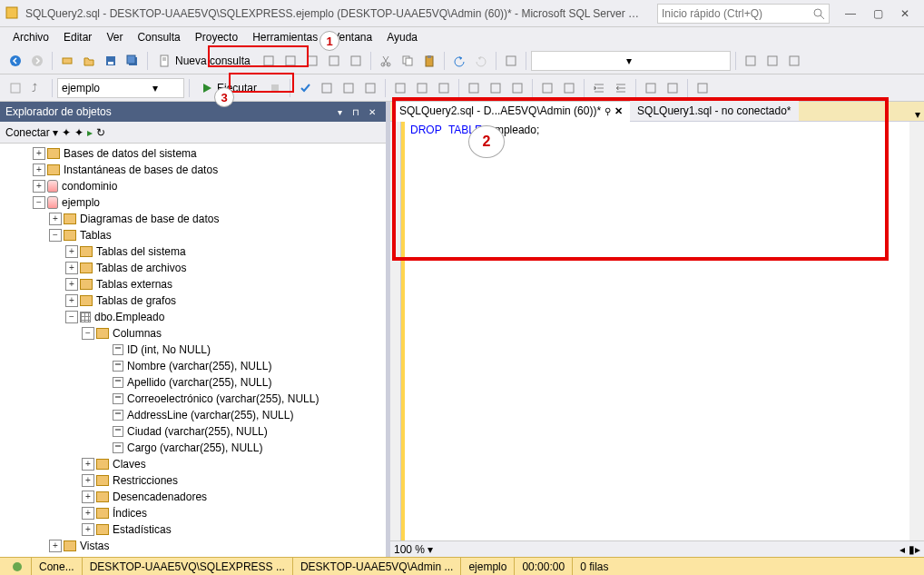 The image size is (924, 575). I want to click on tree-node: −Columnas, so click(192, 333).